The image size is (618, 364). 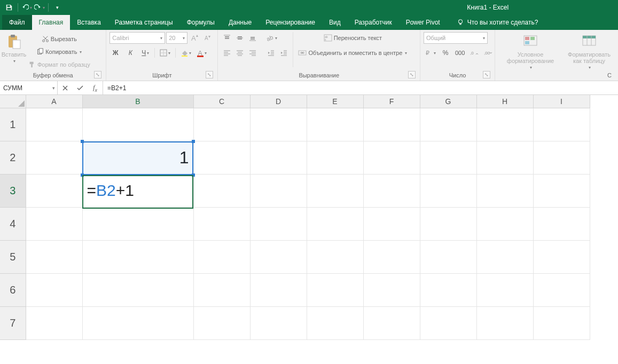 I want to click on bold-button: Ж, so click(x=115, y=53).